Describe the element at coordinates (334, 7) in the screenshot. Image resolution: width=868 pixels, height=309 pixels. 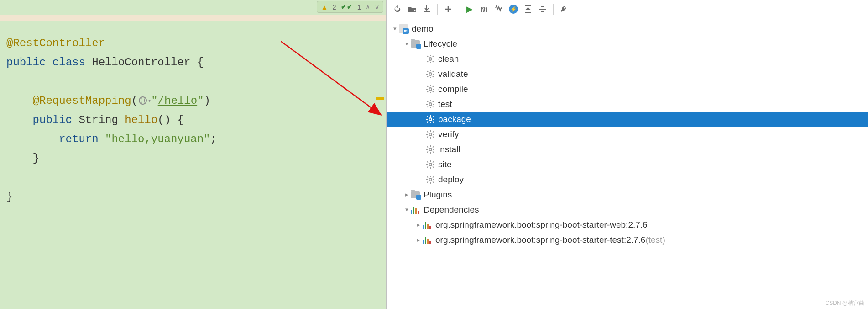
I see `warning-count: 2` at that location.